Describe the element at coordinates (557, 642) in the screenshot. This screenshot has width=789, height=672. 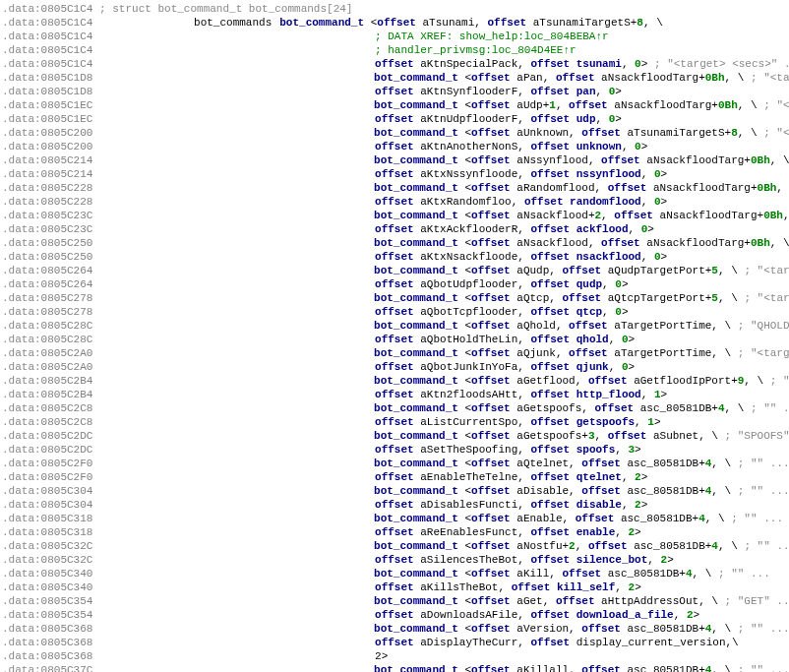
I see `code-text: offset aDisplayTheCurr, offset display_c…` at that location.